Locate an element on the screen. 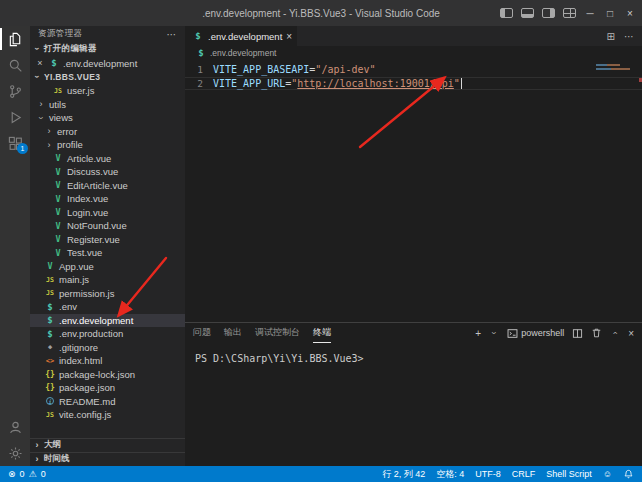 This screenshot has width=642, height=482. toggle-secondary-sidebar-icon is located at coordinates (548, 13).